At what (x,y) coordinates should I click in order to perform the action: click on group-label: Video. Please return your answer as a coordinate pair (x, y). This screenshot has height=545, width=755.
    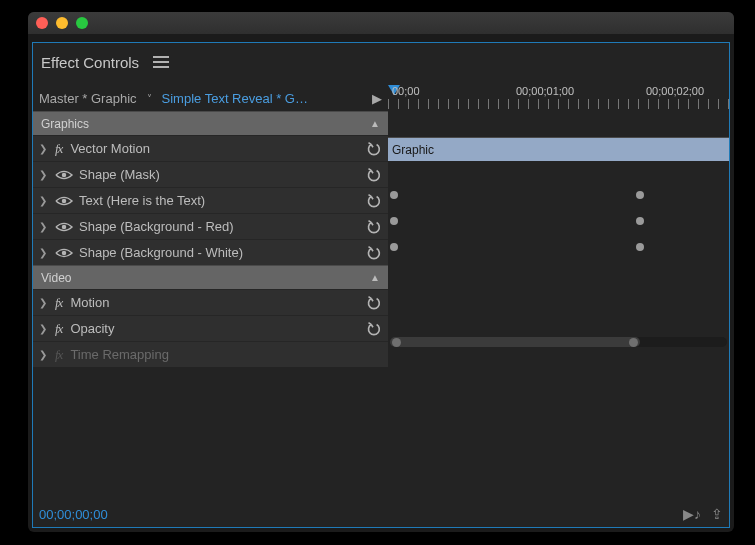
    Looking at the image, I should click on (56, 278).